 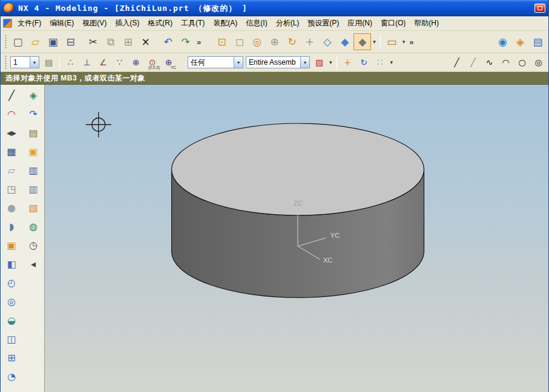 I want to click on undo-button: ↶, so click(x=168, y=42).